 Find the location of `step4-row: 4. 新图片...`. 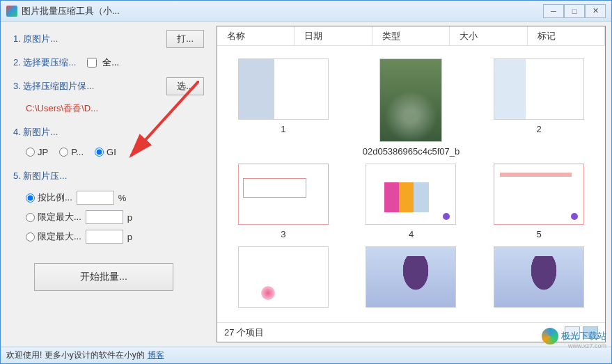

step4-row: 4. 新图片... is located at coordinates (109, 132).